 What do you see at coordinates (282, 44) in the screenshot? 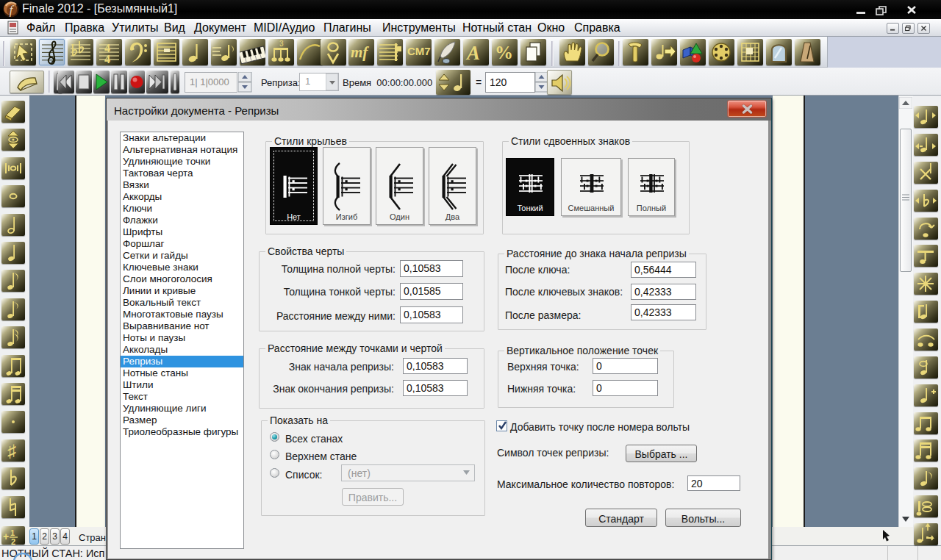
I see `svg-text: 3` at bounding box center [282, 44].